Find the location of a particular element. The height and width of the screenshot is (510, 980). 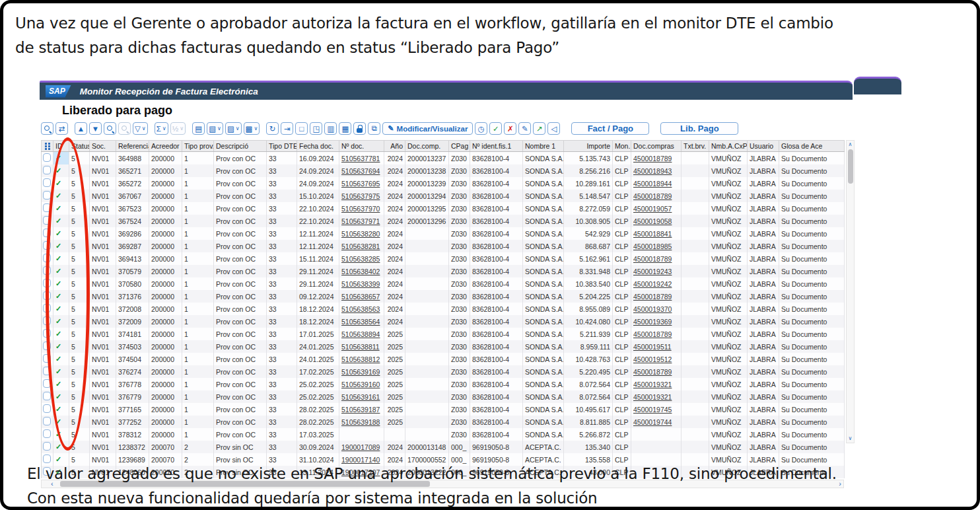

document-link: 4500019370 is located at coordinates (652, 309).